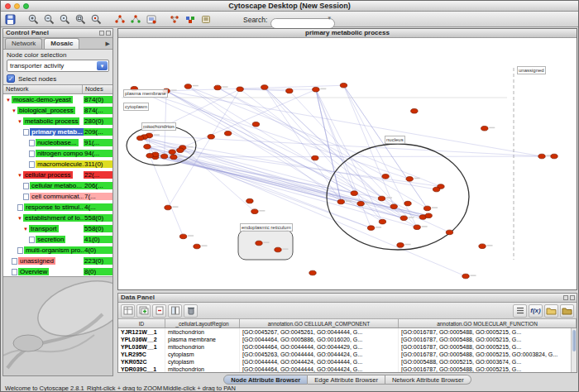 The height and width of the screenshot is (392, 579). I want to click on cell-component: [GO:0044464, GO:0044444, GO:0044424, G..…, so click(319, 369).